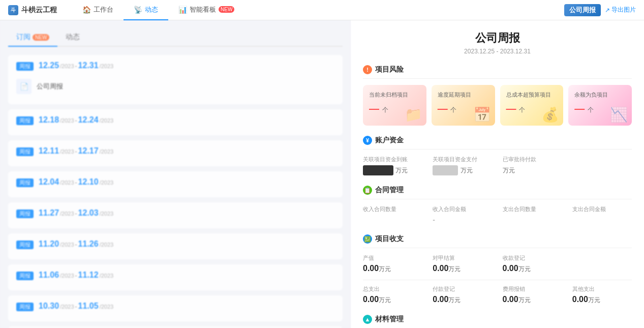 Image resolution: width=644 pixels, height=328 pixels. Describe the element at coordinates (532, 105) in the screenshot. I see `risk-card-overbudget: 总成本超预算项目 — 个 💰` at that location.